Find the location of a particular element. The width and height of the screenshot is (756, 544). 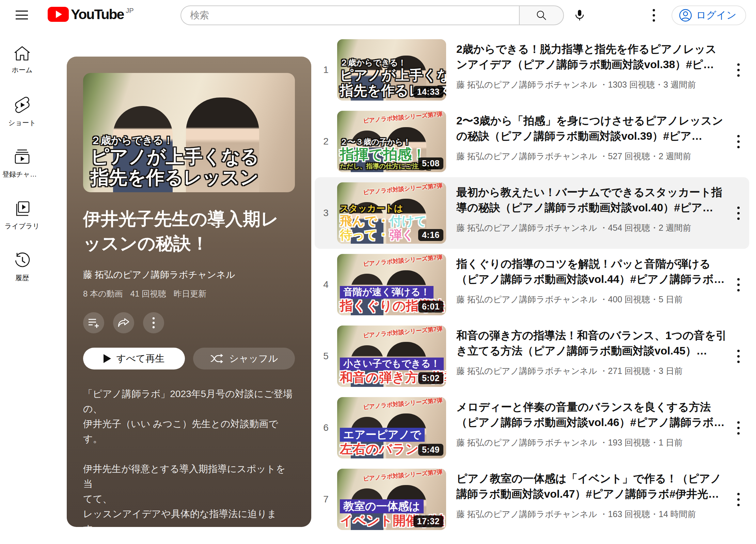

kebab-menu-icon is located at coordinates (154, 323).